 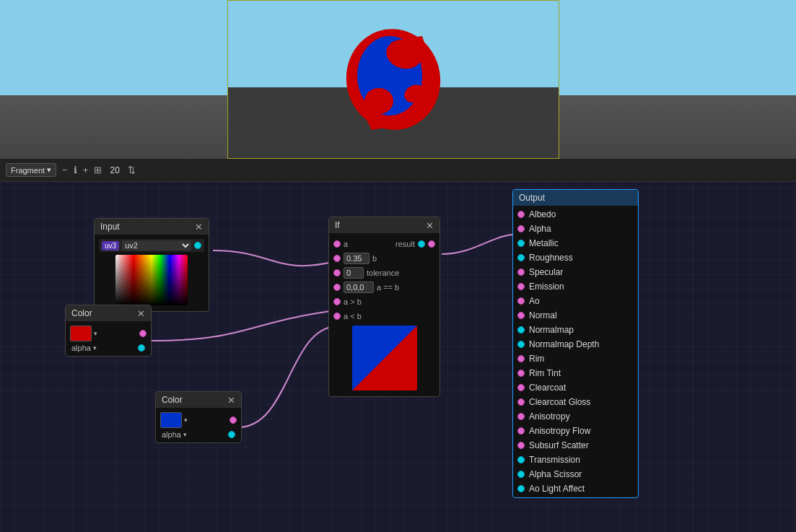 I want to click on node-color-blue-body: ▾ alpha ▾, so click(x=198, y=425).